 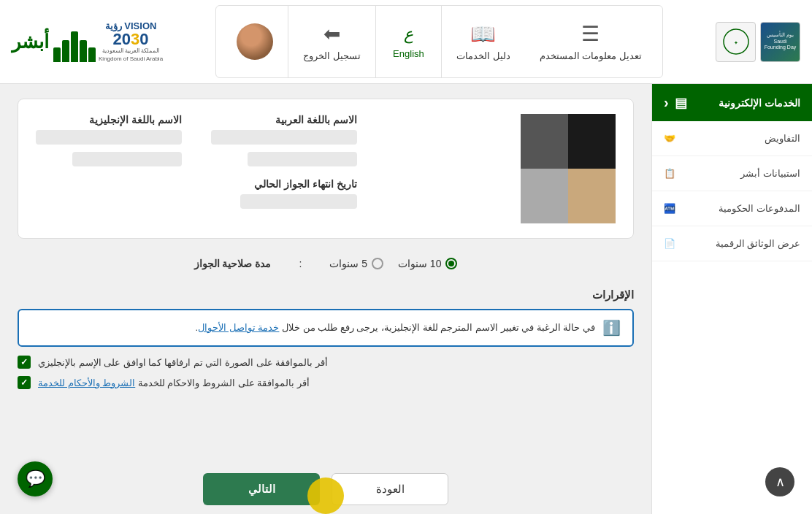 What do you see at coordinates (409, 34) in the screenshot?
I see `language-icon: ع` at bounding box center [409, 34].